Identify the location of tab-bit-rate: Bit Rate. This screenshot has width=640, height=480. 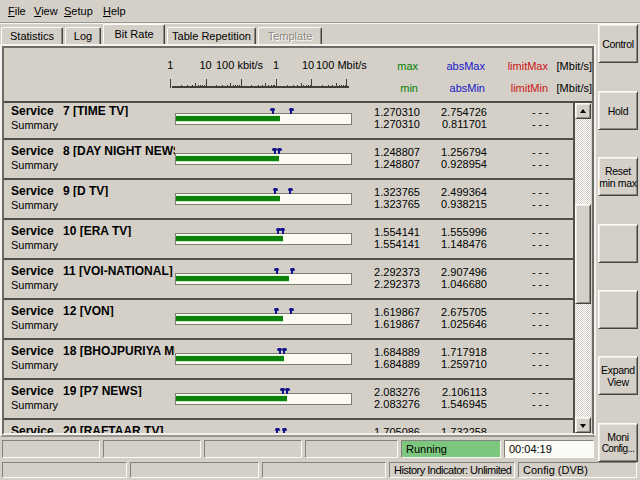
(134, 34).